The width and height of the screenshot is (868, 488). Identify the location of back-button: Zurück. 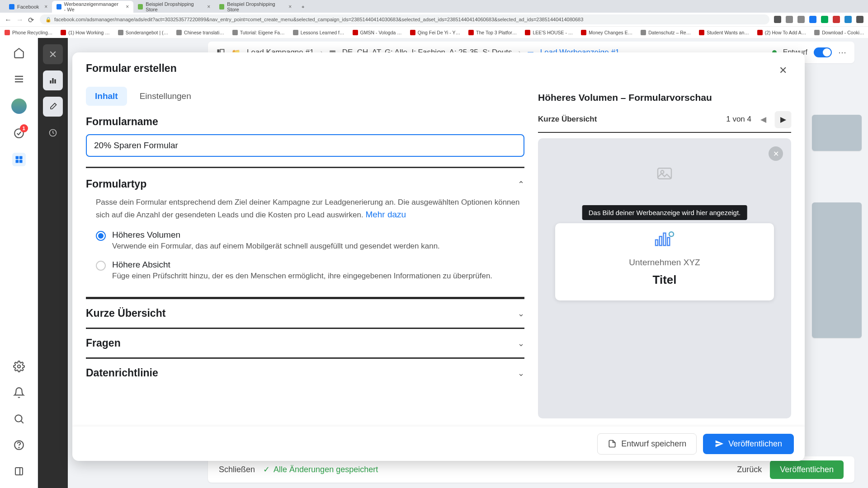
(750, 470).